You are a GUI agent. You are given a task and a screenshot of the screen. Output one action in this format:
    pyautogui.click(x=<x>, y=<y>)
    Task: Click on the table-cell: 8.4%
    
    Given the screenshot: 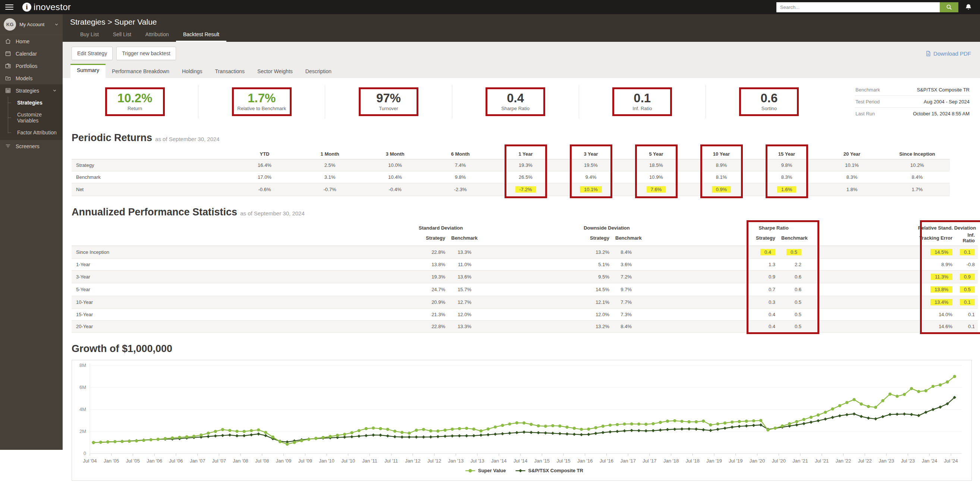 What is the action you would take?
    pyautogui.click(x=917, y=177)
    